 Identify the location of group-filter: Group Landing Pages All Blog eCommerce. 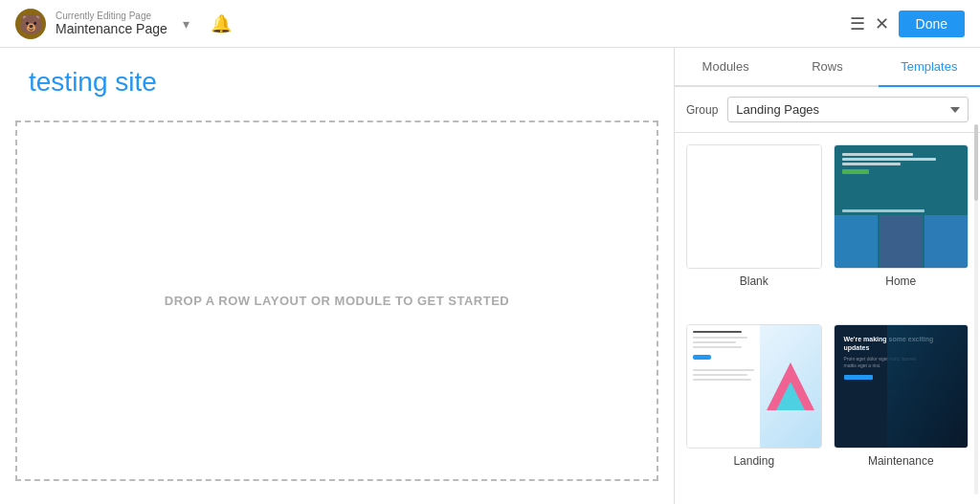
(827, 110).